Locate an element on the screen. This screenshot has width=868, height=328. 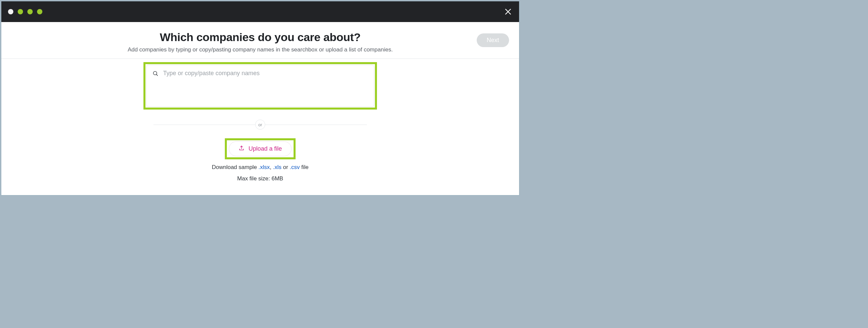
dot-4-icon is located at coordinates (40, 12).